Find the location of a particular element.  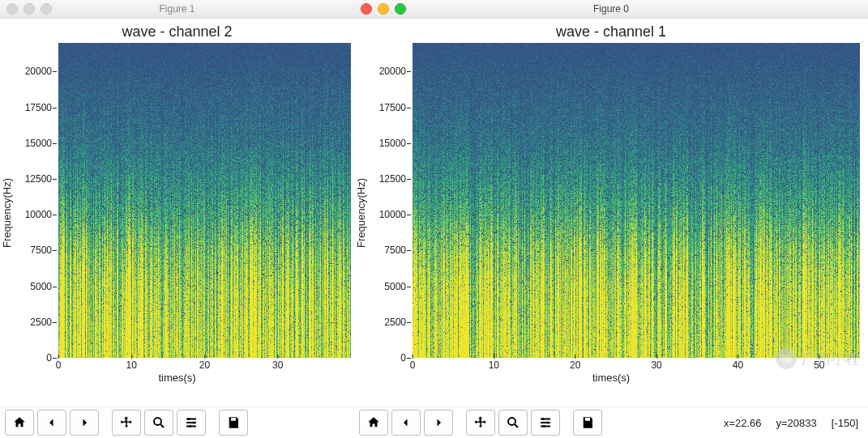

status-y: y=20833 is located at coordinates (797, 423).